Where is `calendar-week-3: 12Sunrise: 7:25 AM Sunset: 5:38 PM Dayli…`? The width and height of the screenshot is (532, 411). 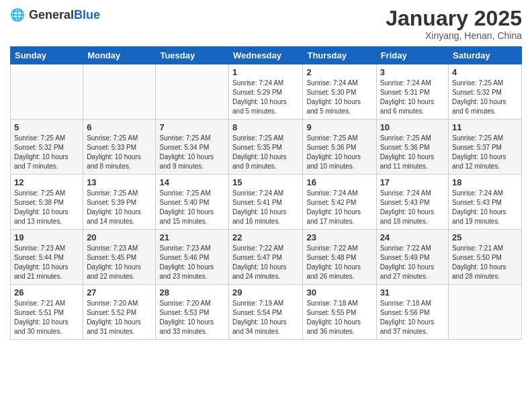
calendar-week-3: 12Sunrise: 7:25 AM Sunset: 5:38 PM Dayli… is located at coordinates (266, 202).